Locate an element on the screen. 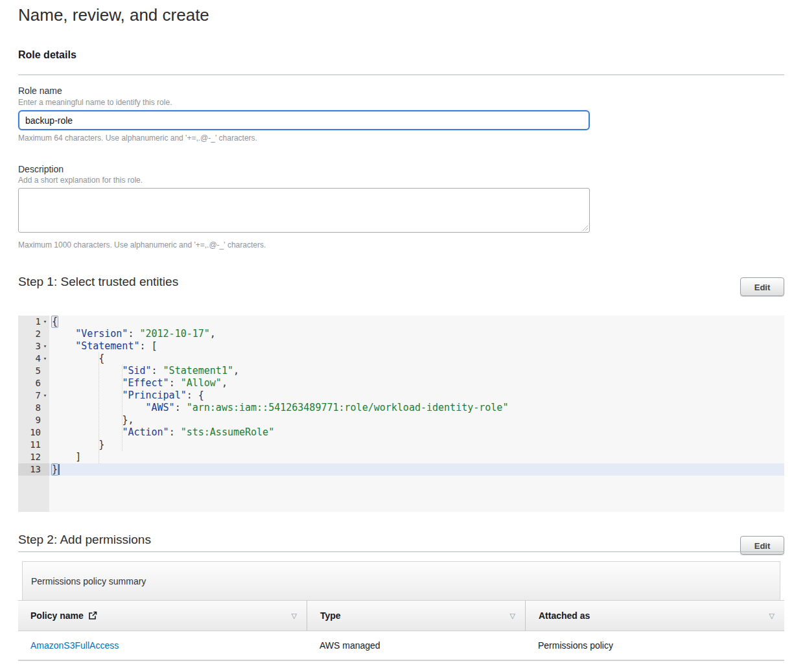 This screenshot has height=672, width=805. policy-type-cell: AWS managed is located at coordinates (350, 645).